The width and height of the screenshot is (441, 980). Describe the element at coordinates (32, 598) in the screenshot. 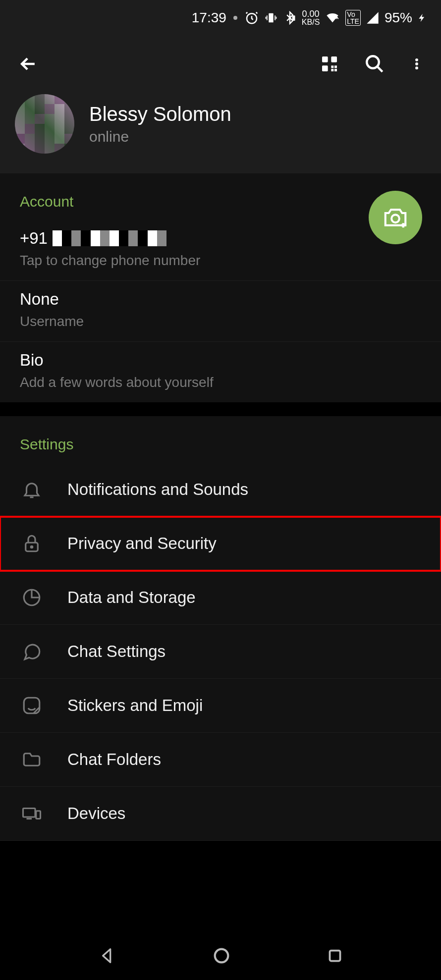

I see `pie-icon` at that location.